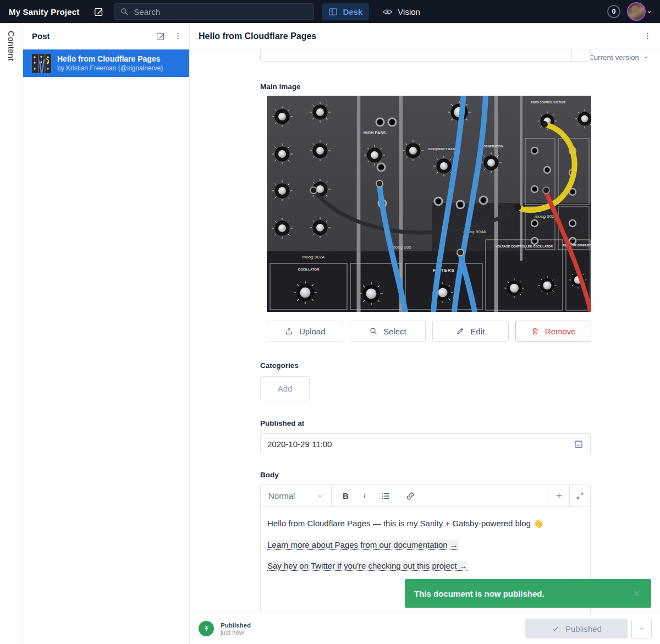  I want to click on topbar: My Sanity Project Desk, so click(330, 12).